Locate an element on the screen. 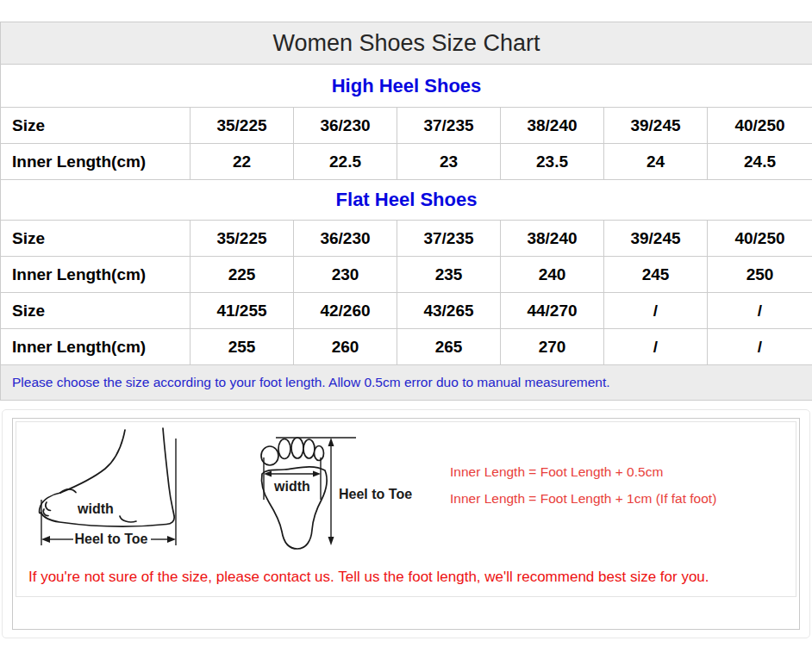 This screenshot has height=672, width=812. section-heading-flat-heel: Flat Heel Shoes is located at coordinates (407, 200).